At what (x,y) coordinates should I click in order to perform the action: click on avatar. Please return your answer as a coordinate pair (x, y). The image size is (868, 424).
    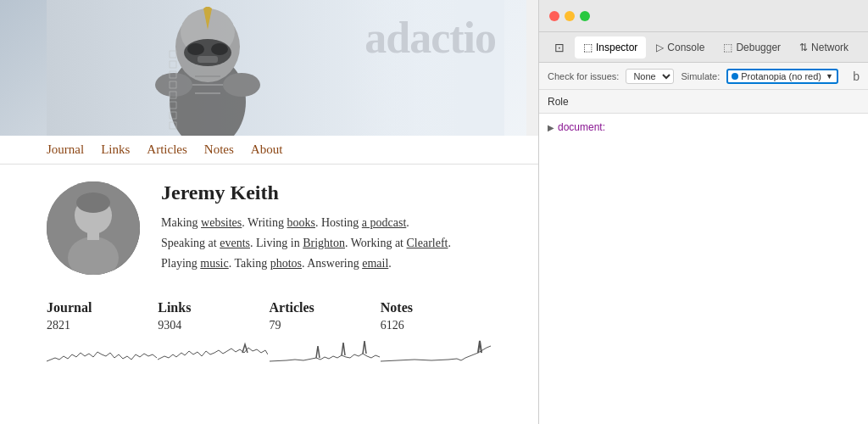
    Looking at the image, I should click on (93, 228).